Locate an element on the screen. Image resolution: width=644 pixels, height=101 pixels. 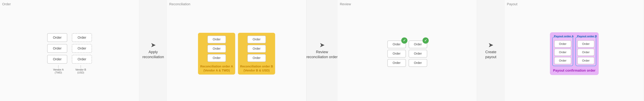
apply-reconciliation-arrow: ➤ Apply reconciliation is located at coordinates (153, 51).